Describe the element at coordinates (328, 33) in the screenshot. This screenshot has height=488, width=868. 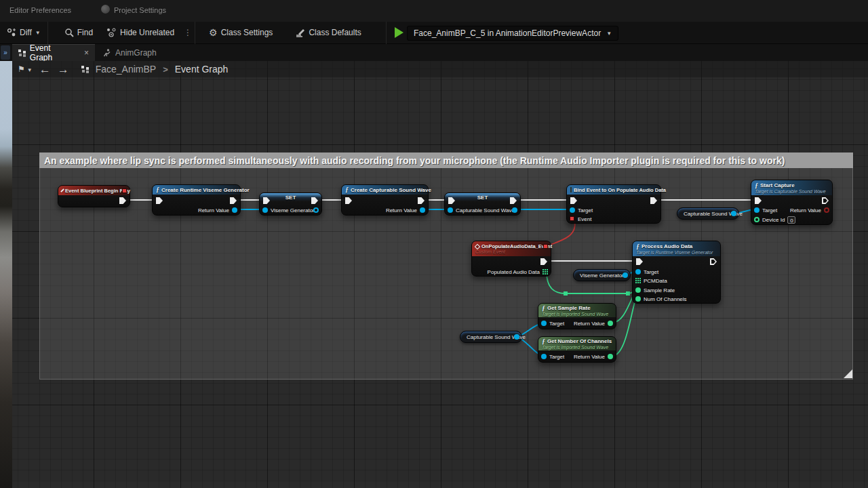
I see `class-defaults-button: Class Defaults` at that location.